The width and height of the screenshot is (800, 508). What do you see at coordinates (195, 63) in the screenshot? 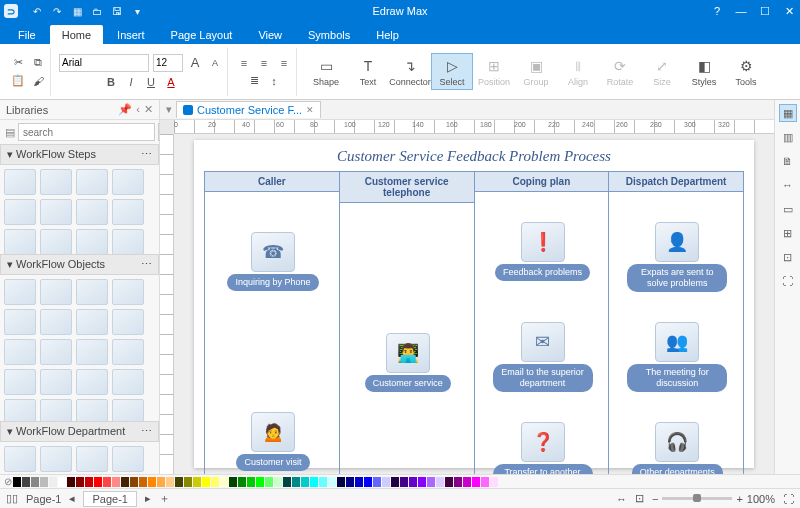
I see `grow-font-icon: A` at bounding box center [195, 63].